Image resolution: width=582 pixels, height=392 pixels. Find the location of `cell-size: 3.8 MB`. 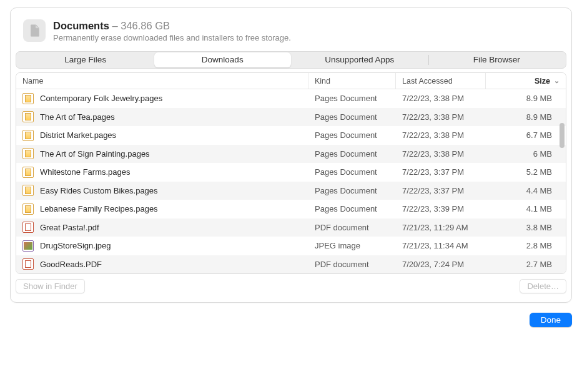

cell-size: 3.8 MB is located at coordinates (526, 227).